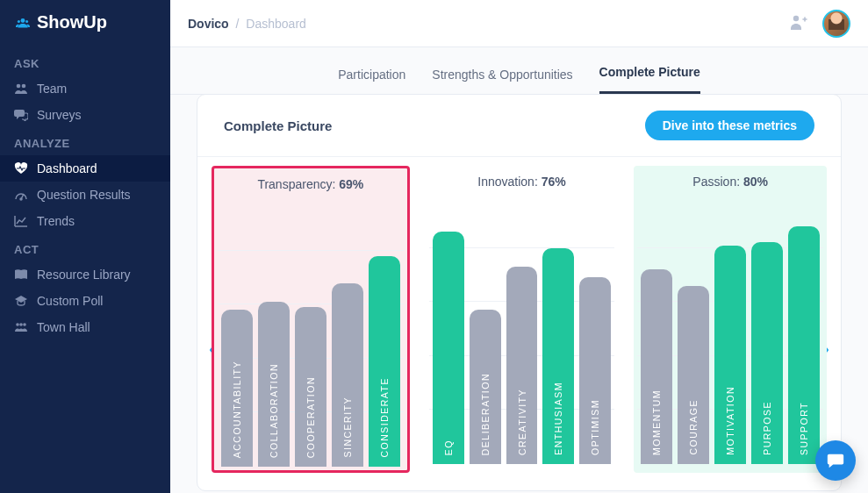 This screenshot has width=868, height=493. What do you see at coordinates (311, 332) in the screenshot?
I see `chart-area: ACCOUNTABILITYCOLLABORATIONCOOPERATIONSI…` at bounding box center [311, 332].